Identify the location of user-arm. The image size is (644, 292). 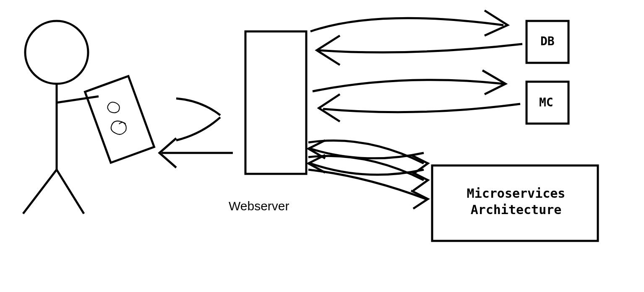
(78, 100).